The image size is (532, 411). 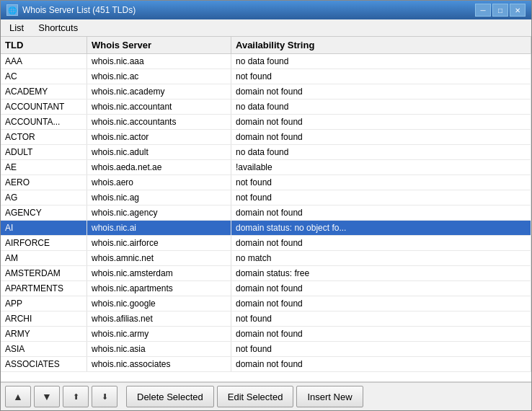 I want to click on cell-server: whois.nic.ag, so click(x=159, y=198).